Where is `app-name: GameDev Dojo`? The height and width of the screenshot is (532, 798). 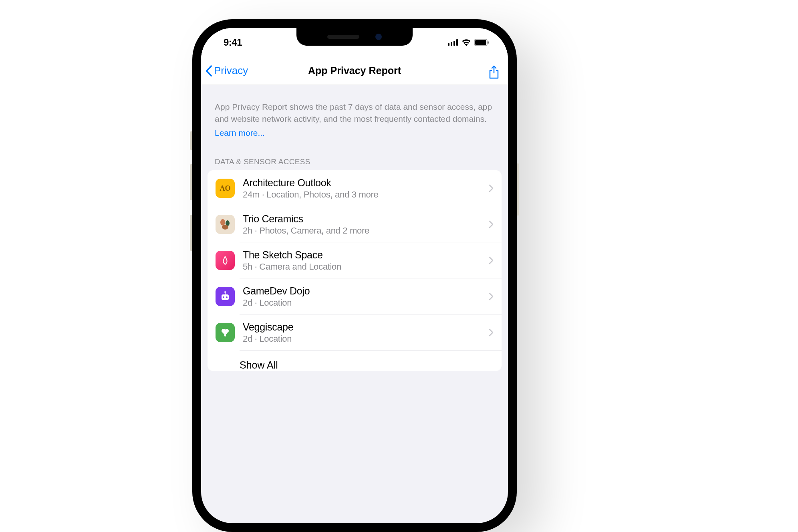
app-name: GameDev Dojo is located at coordinates (364, 291).